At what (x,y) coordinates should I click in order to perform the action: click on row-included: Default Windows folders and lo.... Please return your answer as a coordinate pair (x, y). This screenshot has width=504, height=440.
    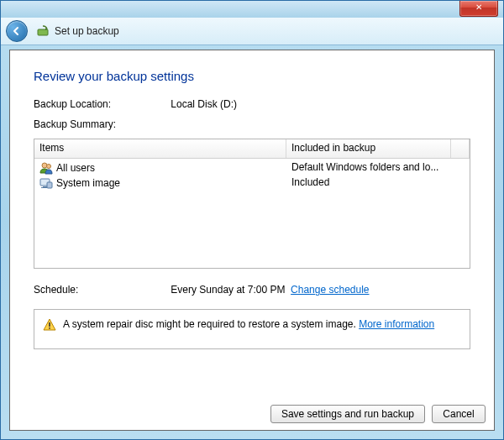
    Looking at the image, I should click on (378, 168).